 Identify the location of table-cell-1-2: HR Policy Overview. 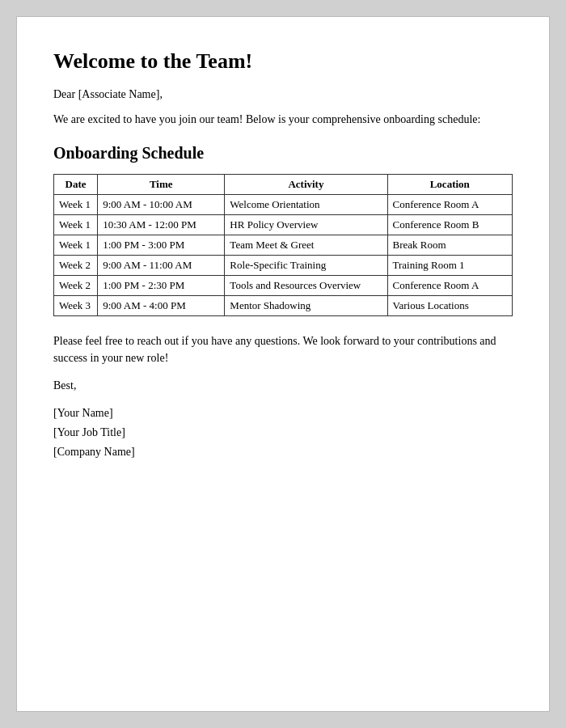
(306, 225).